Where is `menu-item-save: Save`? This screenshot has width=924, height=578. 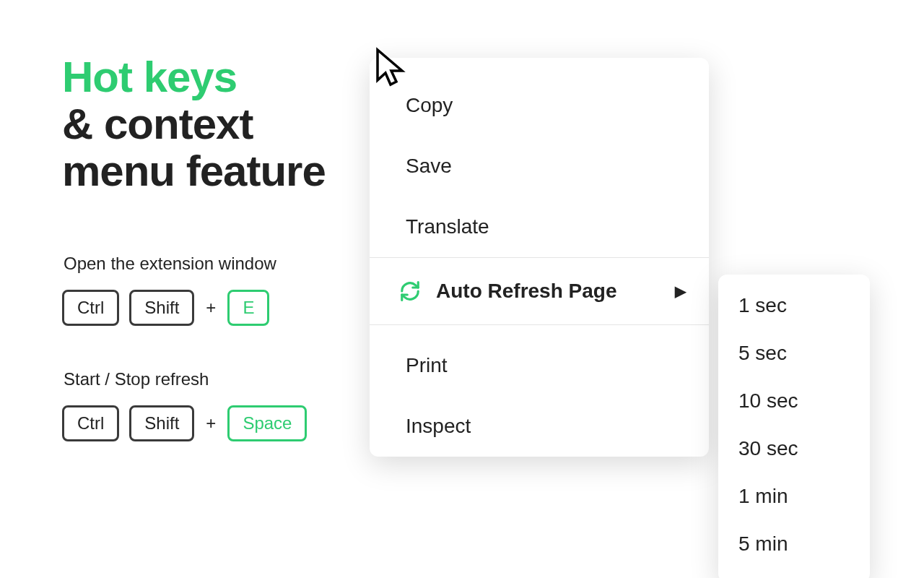 menu-item-save: Save is located at coordinates (539, 166).